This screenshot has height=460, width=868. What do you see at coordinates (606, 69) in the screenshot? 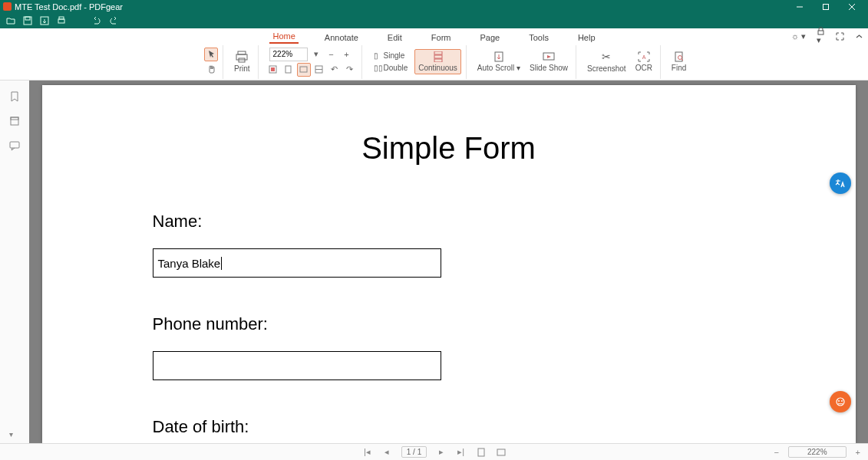
I see `screenshot-label: Screenshot` at bounding box center [606, 69].